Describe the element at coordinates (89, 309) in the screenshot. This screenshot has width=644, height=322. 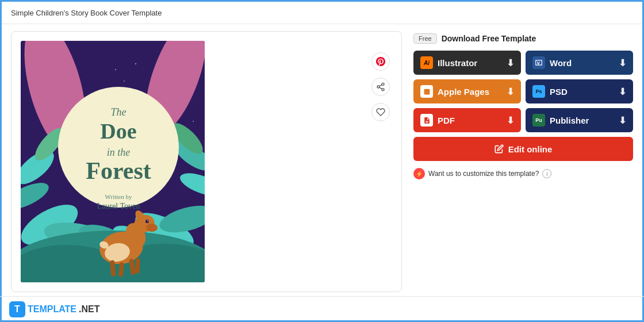
I see `brand-suffix: .NET` at that location.